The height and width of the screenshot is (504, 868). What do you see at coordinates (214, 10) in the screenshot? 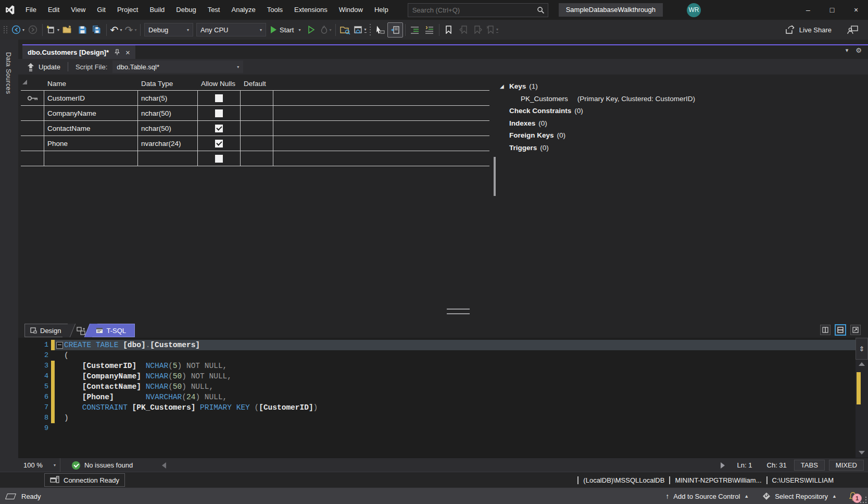
I see `menu-test: Test` at bounding box center [214, 10].